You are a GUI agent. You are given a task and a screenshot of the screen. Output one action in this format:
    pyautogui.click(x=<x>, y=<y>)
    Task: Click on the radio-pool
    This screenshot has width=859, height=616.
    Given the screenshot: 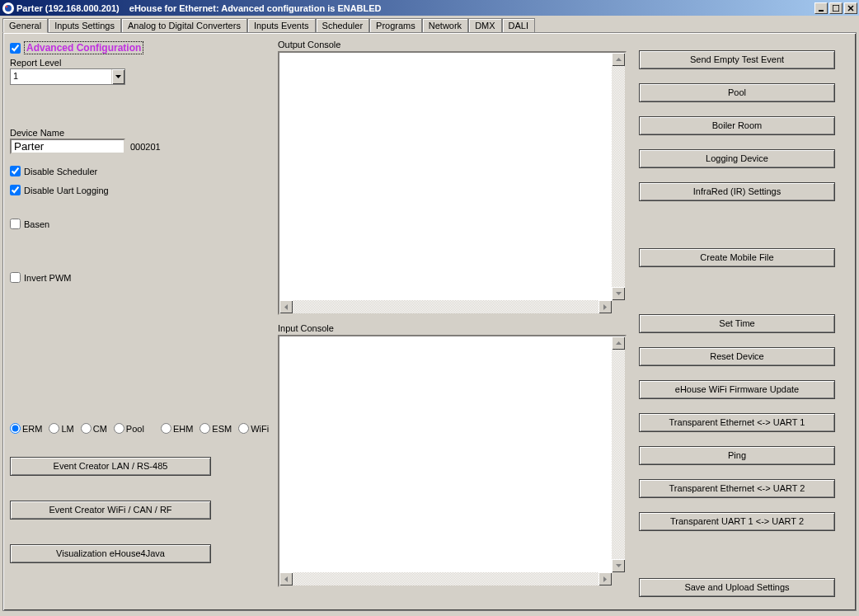 What is the action you would take?
    pyautogui.click(x=119, y=429)
    